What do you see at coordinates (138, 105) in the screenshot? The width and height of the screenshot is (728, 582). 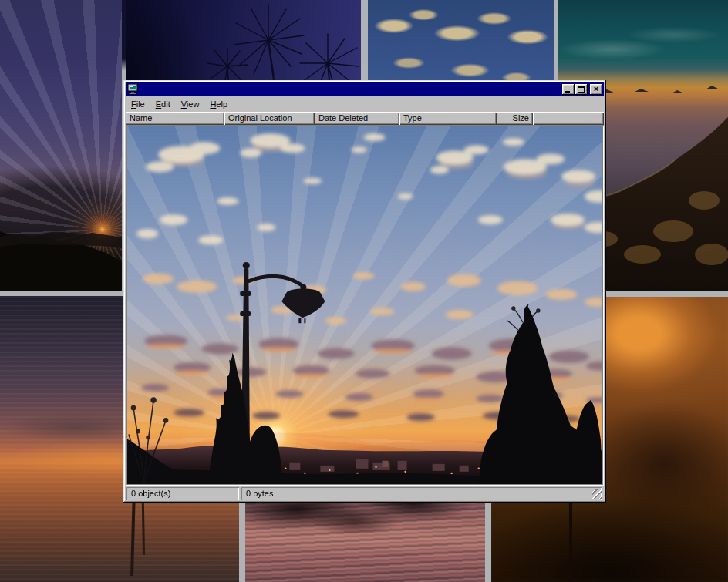 I see `menu-file: File` at bounding box center [138, 105].